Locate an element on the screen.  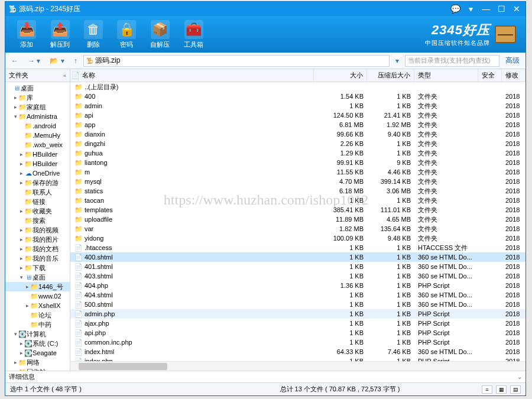
tree-item: 📁中药 is located at coordinates (38, 325).